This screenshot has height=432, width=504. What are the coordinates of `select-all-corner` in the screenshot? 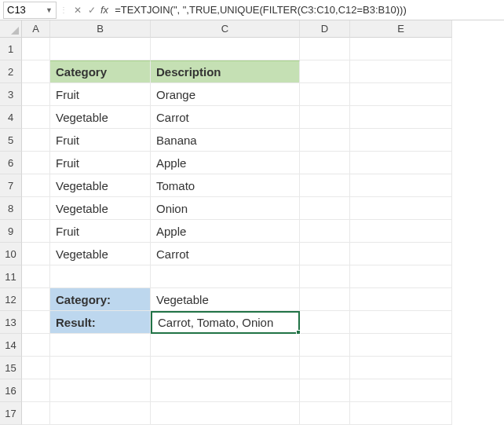 It's located at (11, 29).